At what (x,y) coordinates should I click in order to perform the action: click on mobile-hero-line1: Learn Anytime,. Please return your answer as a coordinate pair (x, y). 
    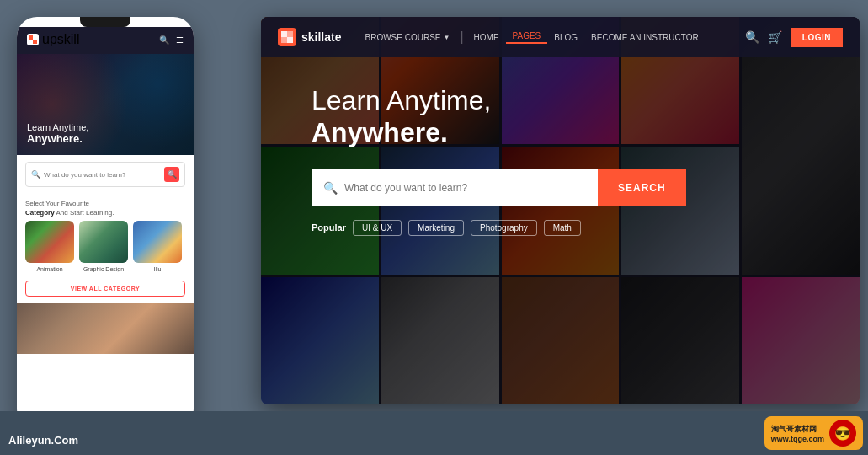
    Looking at the image, I should click on (57, 127).